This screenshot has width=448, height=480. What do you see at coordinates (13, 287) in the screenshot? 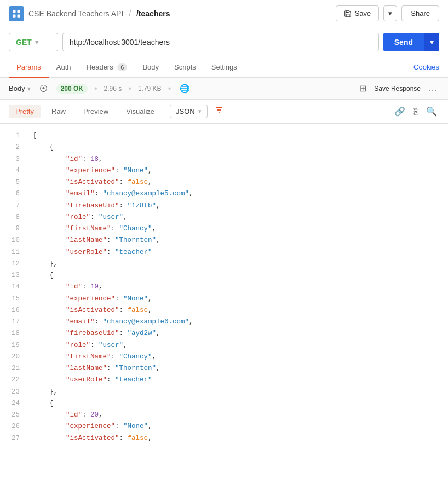
I see `line-number: 14` at bounding box center [13, 287].